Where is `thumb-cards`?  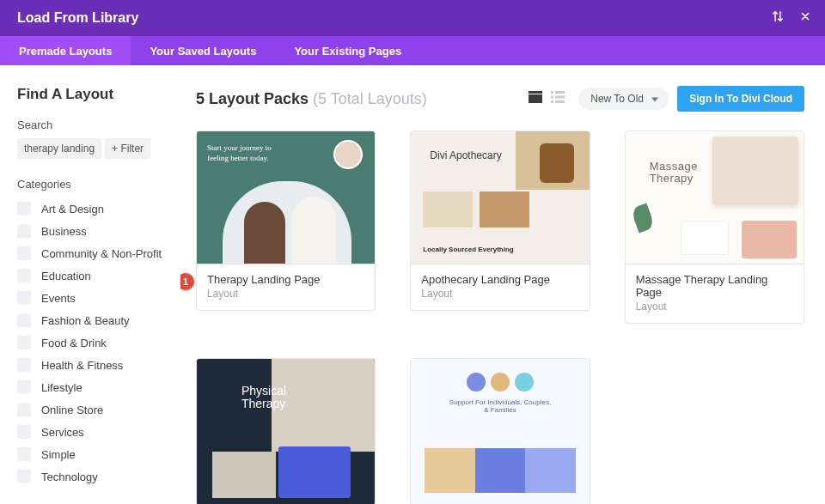 thumb-cards is located at coordinates (500, 471).